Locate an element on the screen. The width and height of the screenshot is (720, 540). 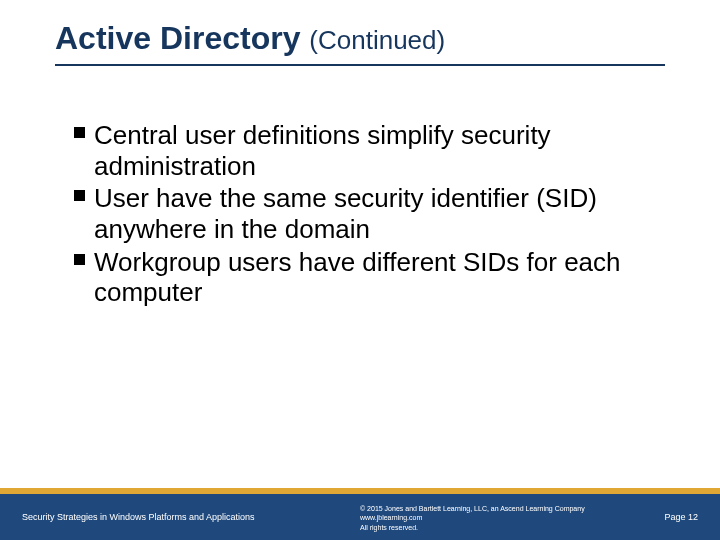
bullet-item: Workgroup users have different SIDs for … is located at coordinates (373, 278).